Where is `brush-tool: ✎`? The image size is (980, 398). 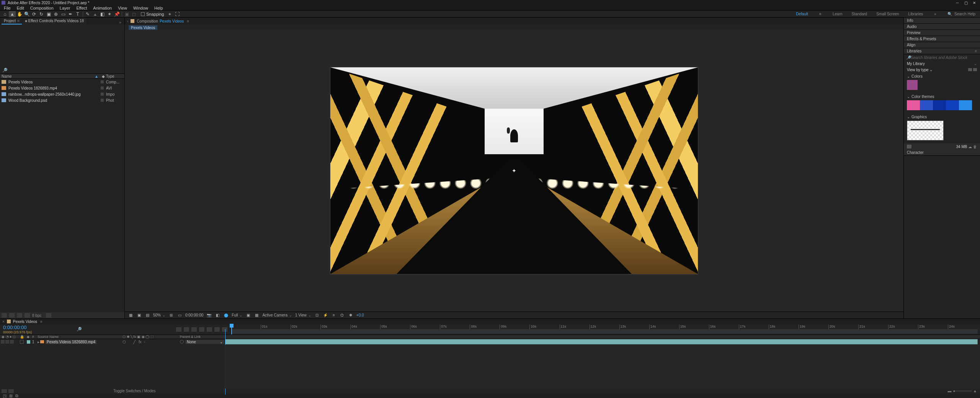
brush-tool: ✎ is located at coordinates (88, 14).